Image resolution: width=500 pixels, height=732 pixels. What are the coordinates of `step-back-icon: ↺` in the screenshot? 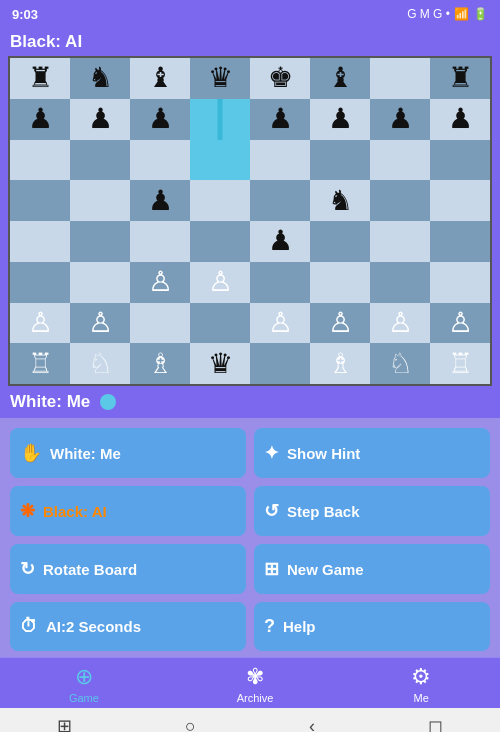 It's located at (272, 511).